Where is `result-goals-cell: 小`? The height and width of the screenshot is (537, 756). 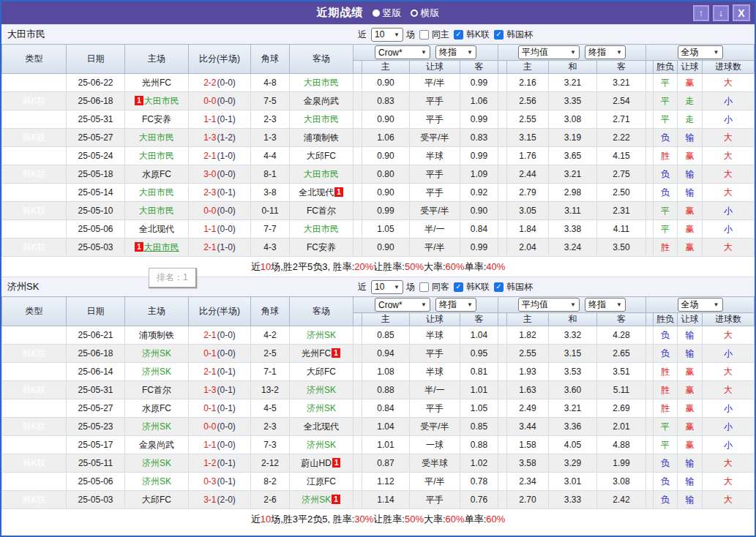
result-goals-cell: 小 is located at coordinates (729, 427).